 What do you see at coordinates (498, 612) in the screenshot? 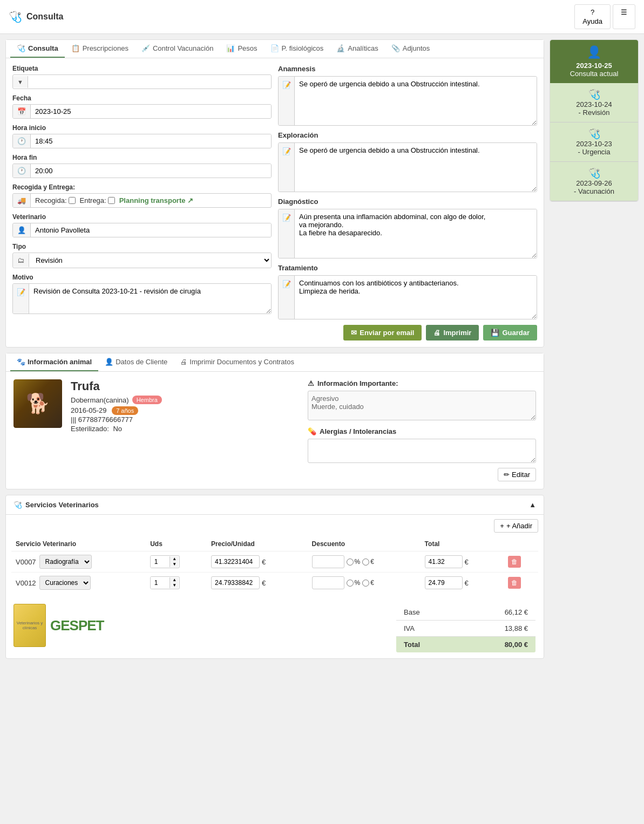
I see `base-value: 66,12 €` at bounding box center [498, 612].